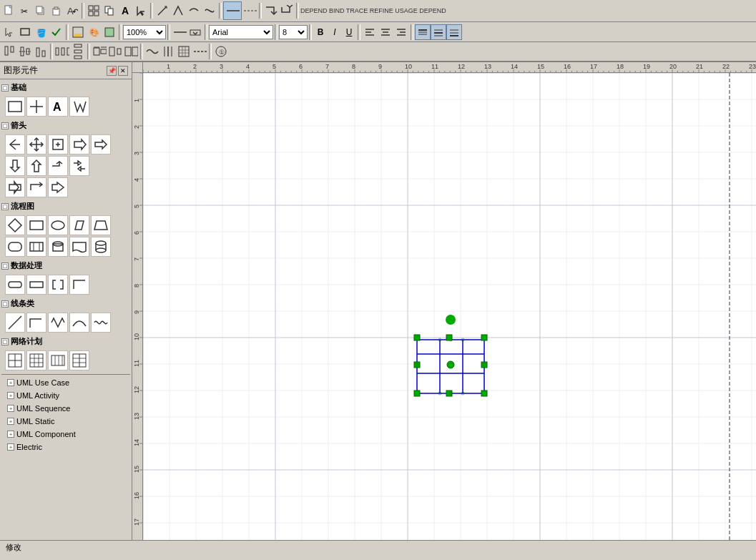  What do you see at coordinates (58, 225) in the screenshot?
I see `flow-oval` at bounding box center [58, 225].